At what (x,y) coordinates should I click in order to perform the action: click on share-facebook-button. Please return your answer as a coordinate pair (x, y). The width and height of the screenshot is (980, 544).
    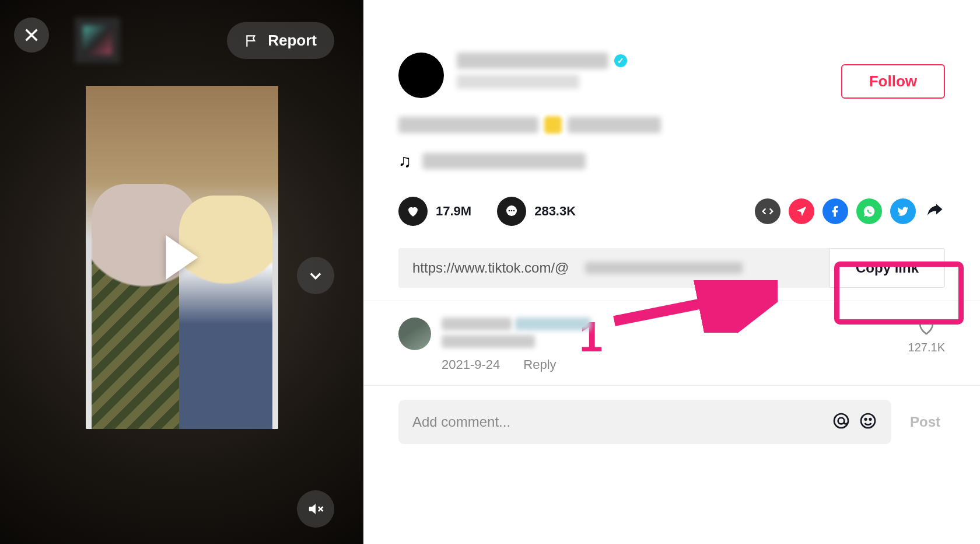
    Looking at the image, I should click on (835, 211).